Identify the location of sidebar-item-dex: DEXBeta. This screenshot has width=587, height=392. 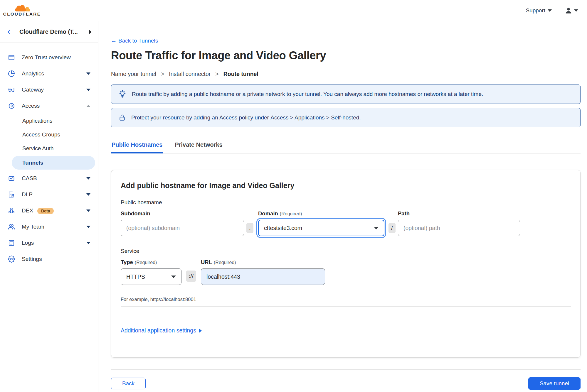
(49, 211).